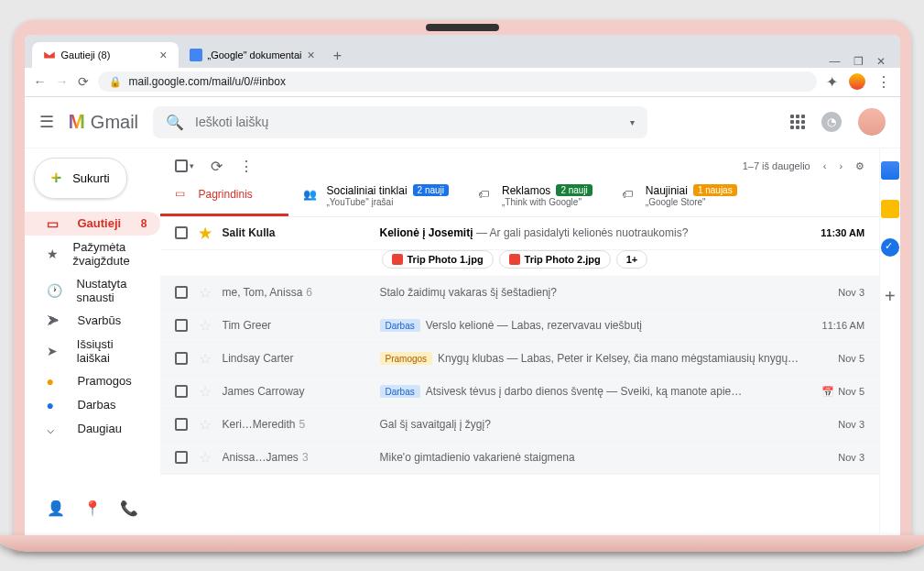  Describe the element at coordinates (890, 297) in the screenshot. I see `get-addons-icon: +` at that location.